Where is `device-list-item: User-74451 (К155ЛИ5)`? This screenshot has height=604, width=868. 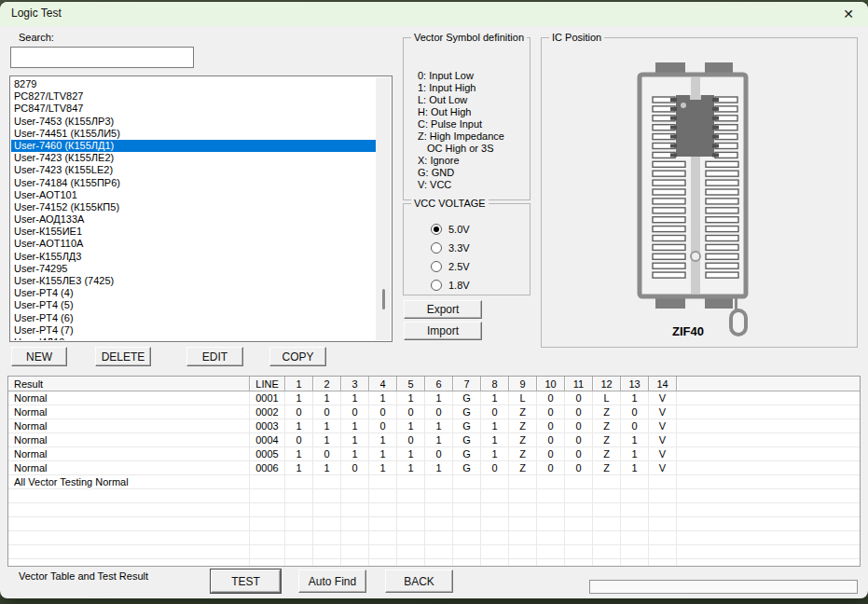 device-list-item: User-74451 (К155ЛИ5) is located at coordinates (194, 134).